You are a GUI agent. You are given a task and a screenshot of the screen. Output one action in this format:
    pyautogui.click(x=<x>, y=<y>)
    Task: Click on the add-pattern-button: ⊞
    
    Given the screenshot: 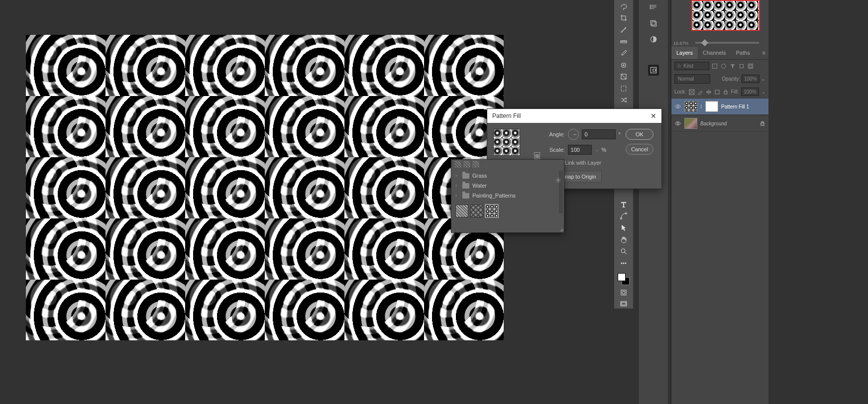 What is the action you would take?
    pyautogui.click(x=537, y=156)
    